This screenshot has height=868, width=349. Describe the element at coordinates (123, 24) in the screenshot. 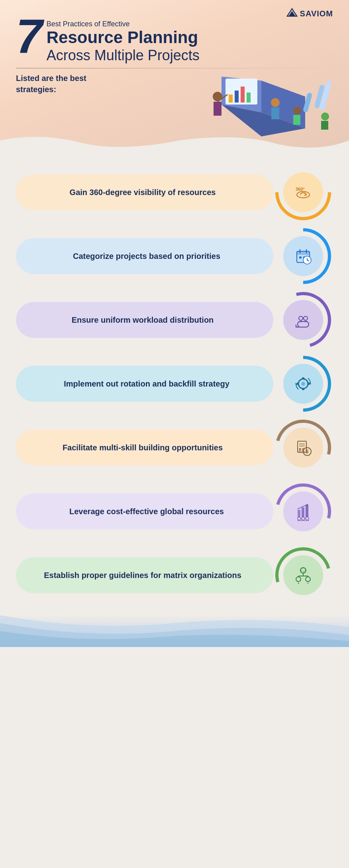

I see `subtitle-text: Best Practices of Effective` at that location.